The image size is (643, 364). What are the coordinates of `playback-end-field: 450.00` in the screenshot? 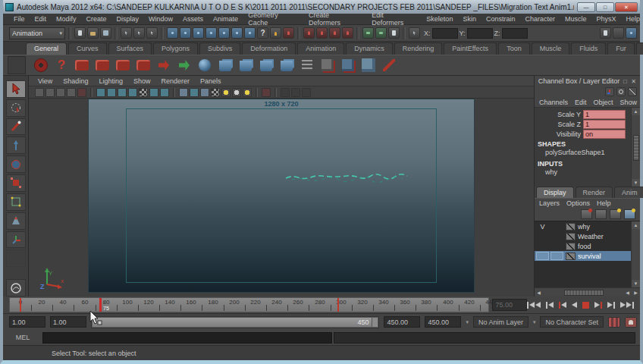 It's located at (402, 322).